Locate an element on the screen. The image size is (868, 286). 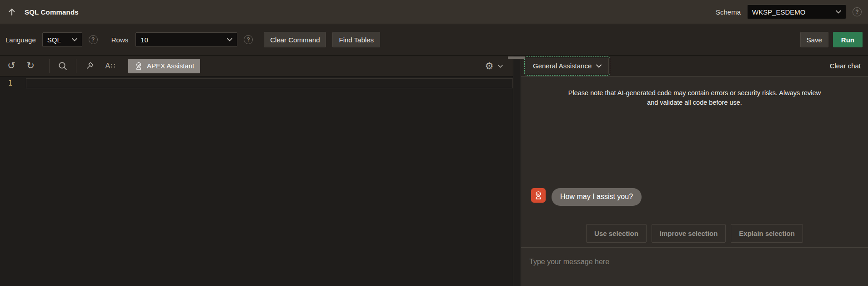
redo-button: ↻ is located at coordinates (30, 66).